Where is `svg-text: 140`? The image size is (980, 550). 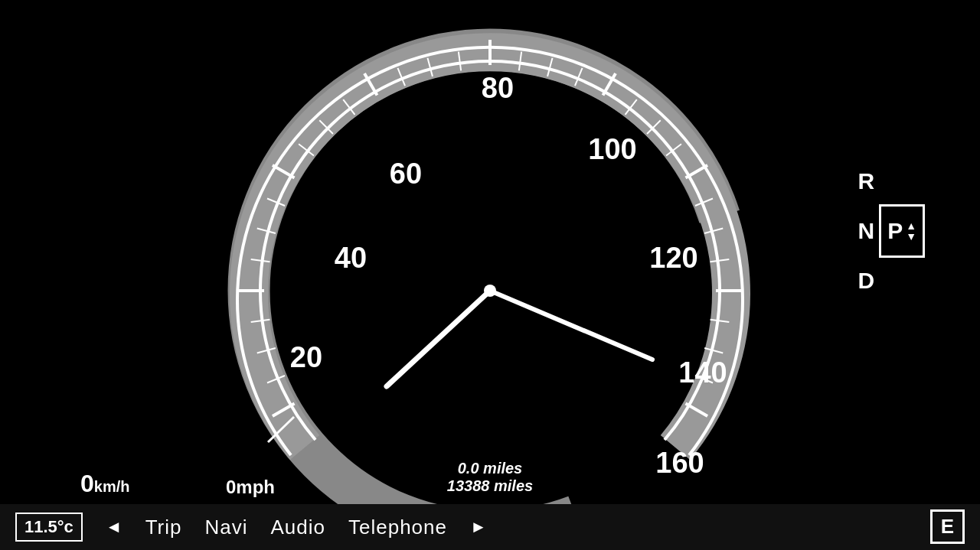
svg-text: 140 is located at coordinates (703, 373).